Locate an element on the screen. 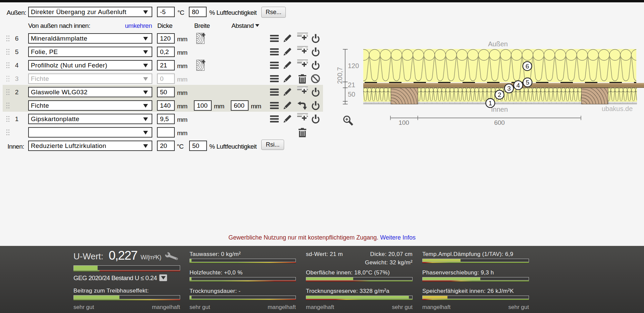 The height and width of the screenshot is (313, 644). svg-text: 4 is located at coordinates (519, 85).